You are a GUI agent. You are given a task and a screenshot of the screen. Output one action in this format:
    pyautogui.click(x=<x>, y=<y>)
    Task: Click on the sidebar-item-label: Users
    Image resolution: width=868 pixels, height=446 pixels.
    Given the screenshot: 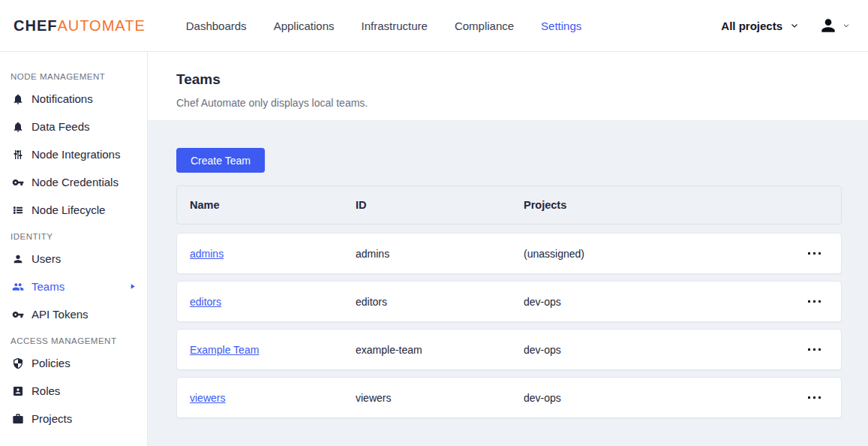 What is the action you would take?
    pyautogui.click(x=47, y=258)
    